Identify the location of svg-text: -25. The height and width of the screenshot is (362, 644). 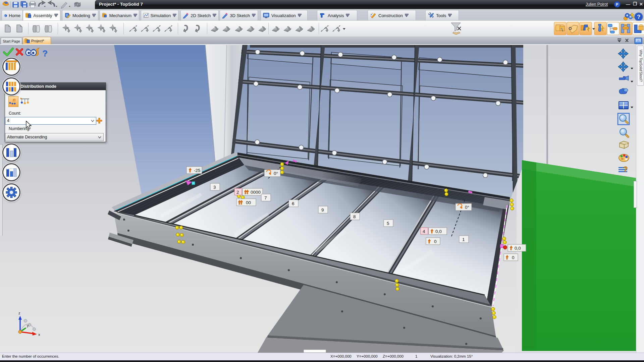
(197, 170).